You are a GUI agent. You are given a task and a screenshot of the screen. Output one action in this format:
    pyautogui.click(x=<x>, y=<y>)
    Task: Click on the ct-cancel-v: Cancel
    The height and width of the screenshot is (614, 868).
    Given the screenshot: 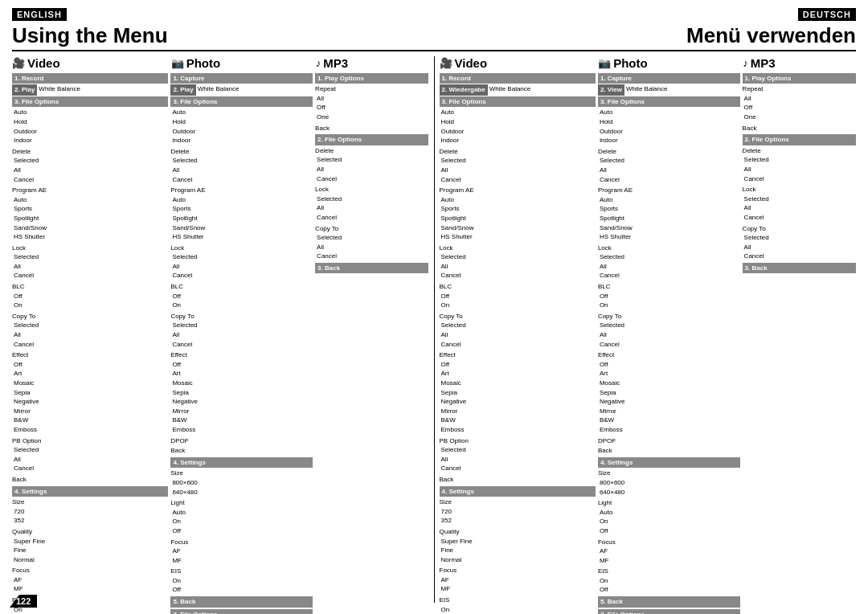 What is the action you would take?
    pyautogui.click(x=91, y=345)
    